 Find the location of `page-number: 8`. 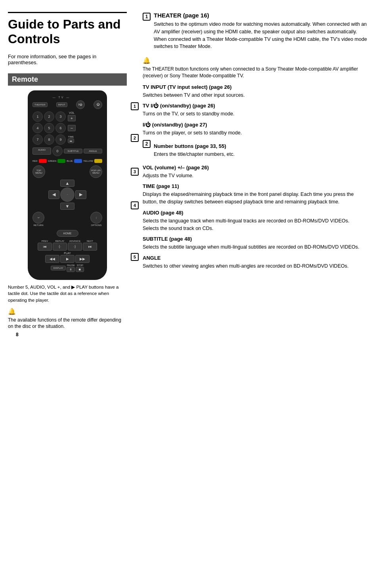

page-number: 8 is located at coordinates (75, 335).